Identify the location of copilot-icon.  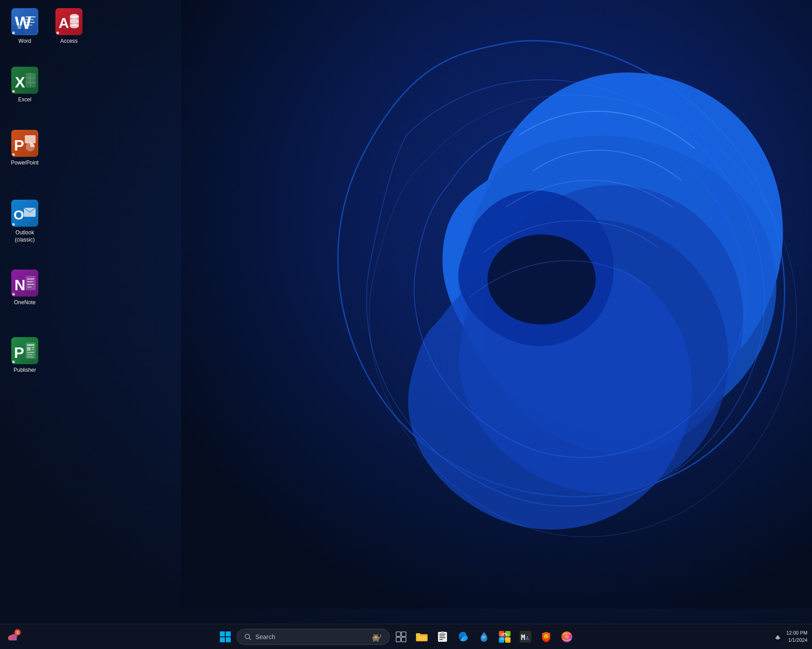
(484, 637).